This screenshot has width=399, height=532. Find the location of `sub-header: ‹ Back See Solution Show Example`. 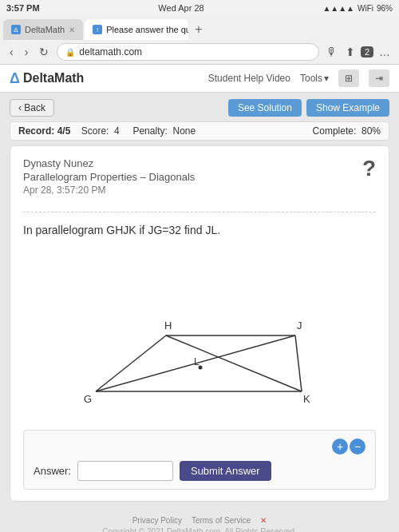

sub-header: ‹ Back See Solution Show Example is located at coordinates (200, 108).